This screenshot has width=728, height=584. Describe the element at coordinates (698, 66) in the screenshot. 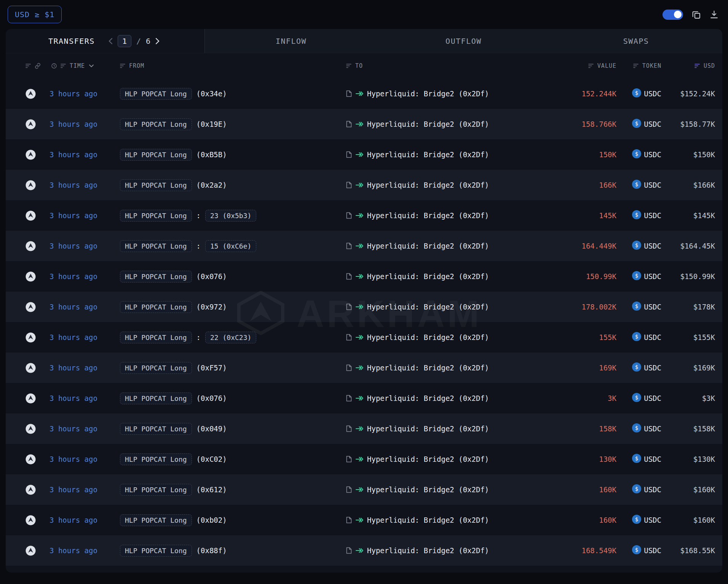

I see `filter-icon-active` at that location.